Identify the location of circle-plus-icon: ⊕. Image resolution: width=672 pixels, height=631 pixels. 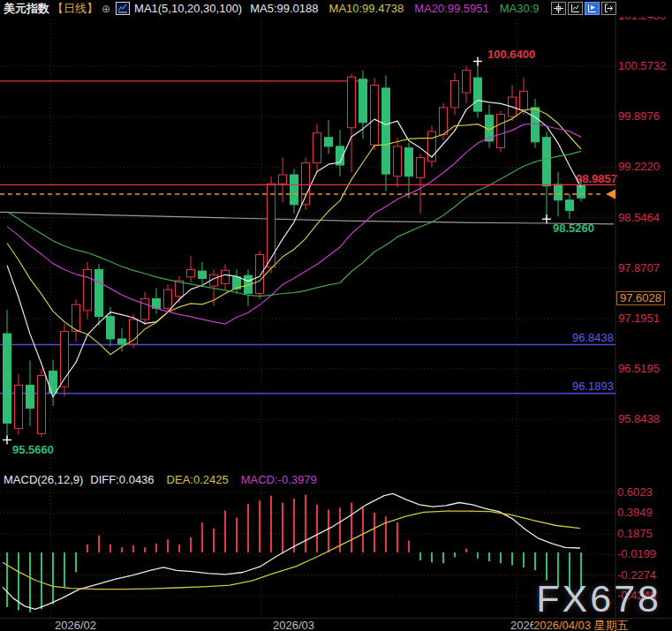
(106, 9).